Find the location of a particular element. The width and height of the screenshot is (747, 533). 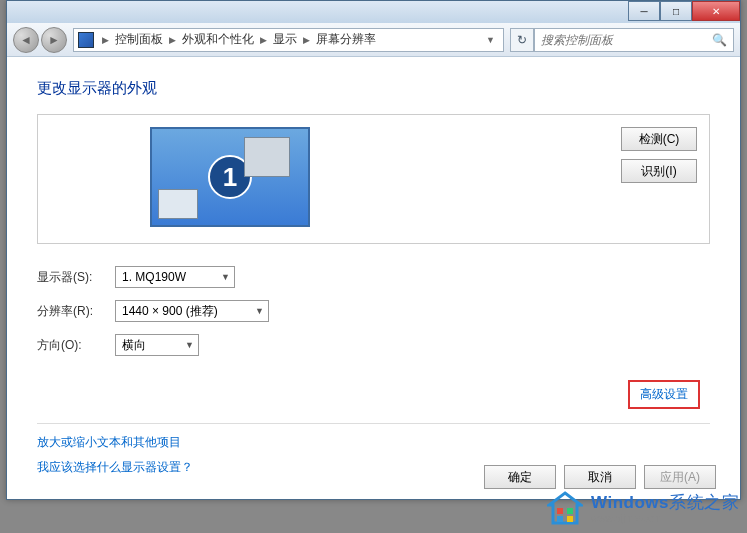

detect-button: 检测(C) is located at coordinates (659, 139).